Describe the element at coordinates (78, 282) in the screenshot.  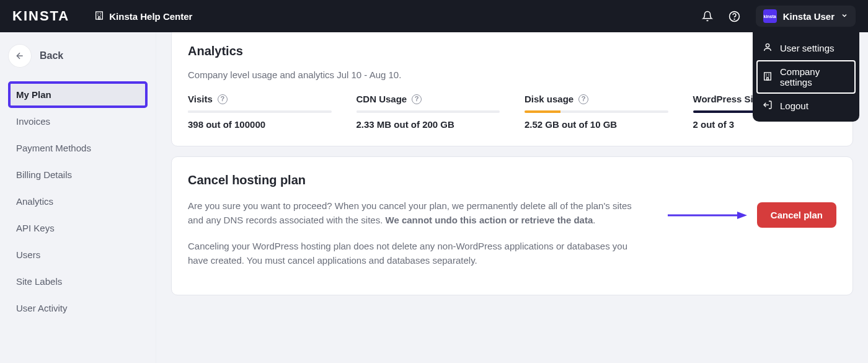
I see `sidebar-item-site-labels: Site Labels` at that location.